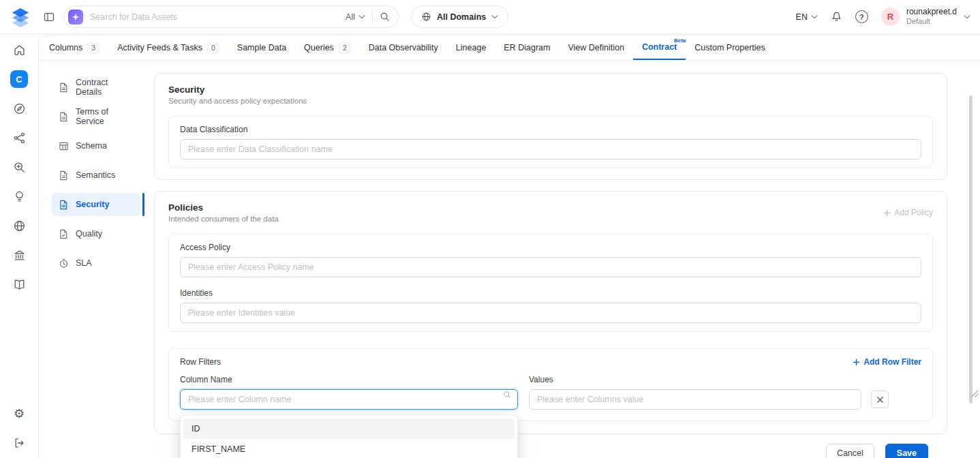 The width and height of the screenshot is (980, 458). What do you see at coordinates (168, 48) in the screenshot?
I see `tab-activity-feeds: Activity Feeds & Tasks 0` at bounding box center [168, 48].